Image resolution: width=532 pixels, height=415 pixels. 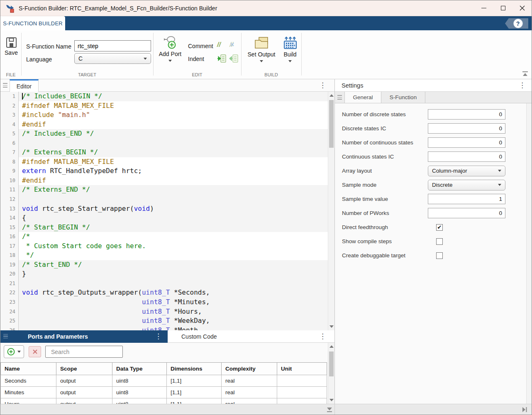 What do you see at coordinates (164, 218) in the screenshot?
I see `code-line: 14{` at bounding box center [164, 218].